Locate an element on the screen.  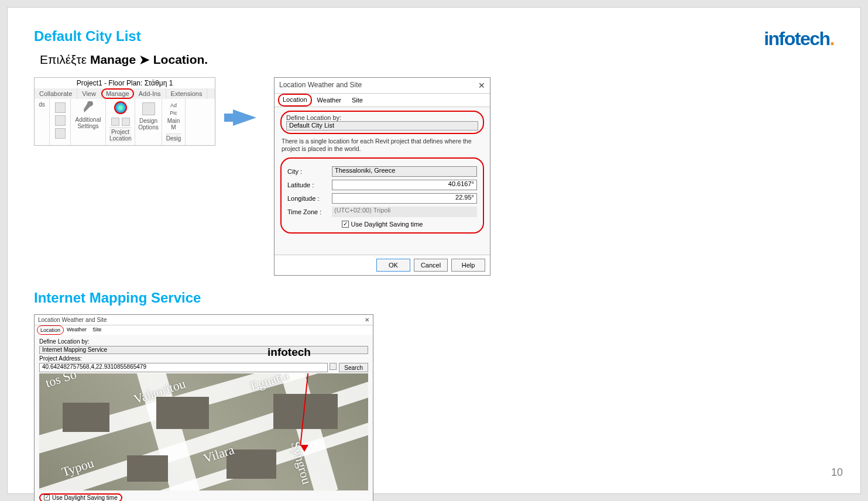
daylight-label: Use Daylight Saving time is located at coordinates (387, 224).